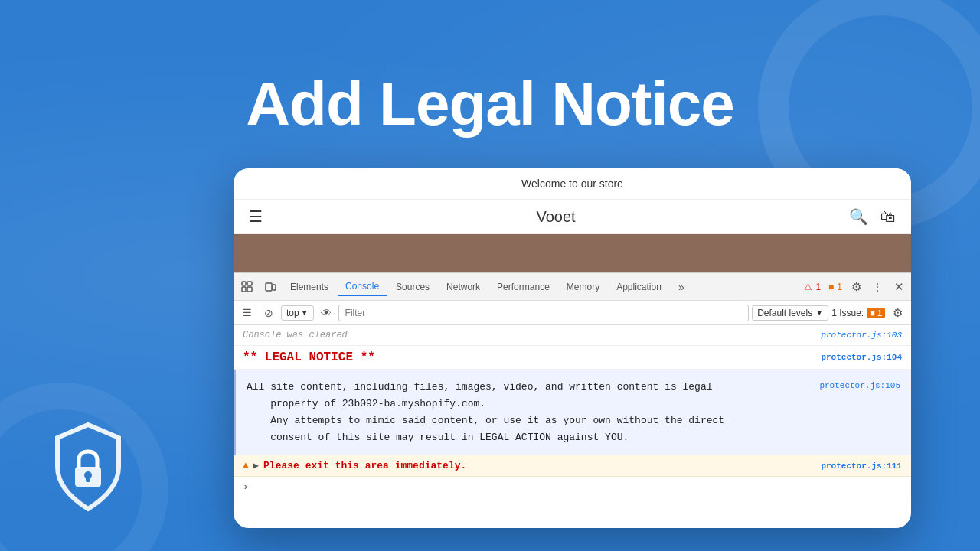 The height and width of the screenshot is (551, 980). Describe the element at coordinates (246, 465) in the screenshot. I see `warning-triangle-icon: ▲` at that location.